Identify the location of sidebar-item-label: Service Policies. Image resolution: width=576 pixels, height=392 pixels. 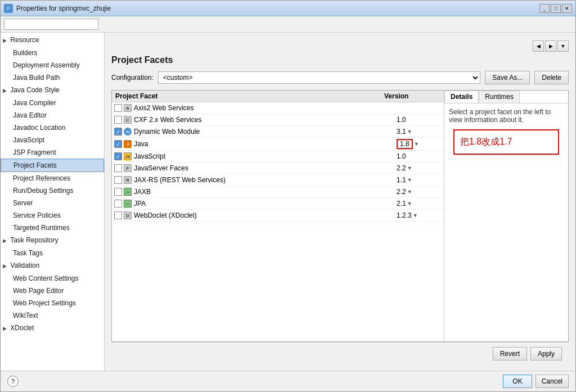
(37, 215).